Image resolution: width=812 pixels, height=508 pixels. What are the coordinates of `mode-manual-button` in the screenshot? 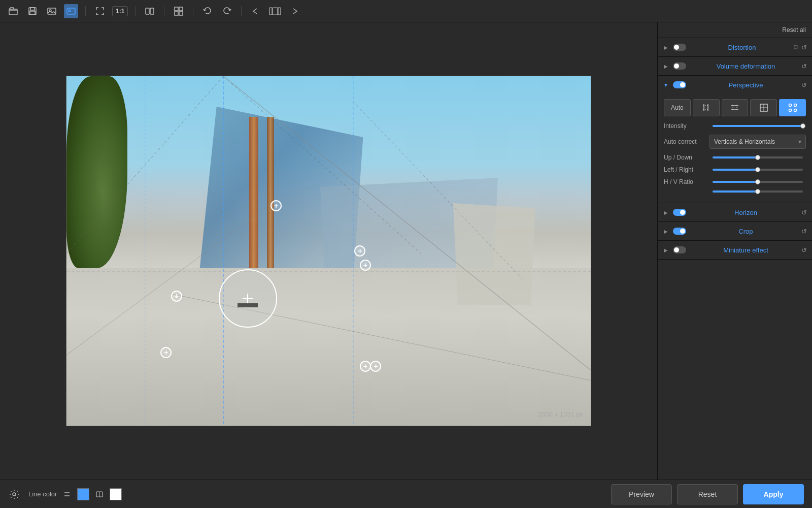 It's located at (793, 108).